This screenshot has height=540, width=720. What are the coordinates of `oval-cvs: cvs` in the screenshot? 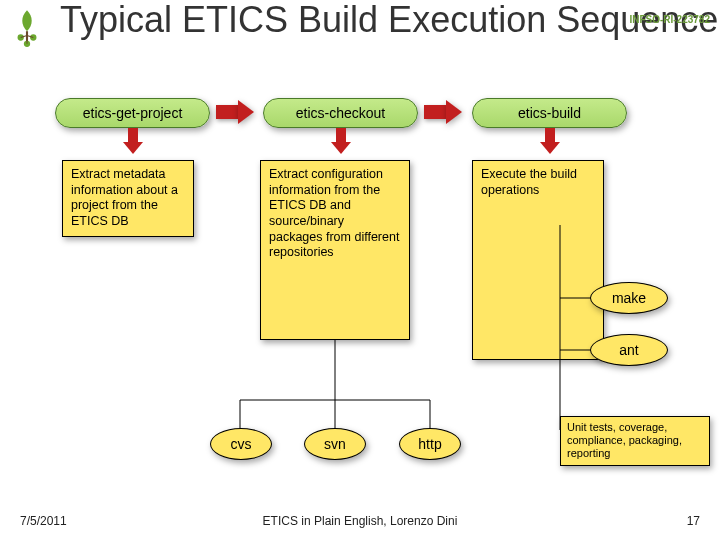 It's located at (241, 444).